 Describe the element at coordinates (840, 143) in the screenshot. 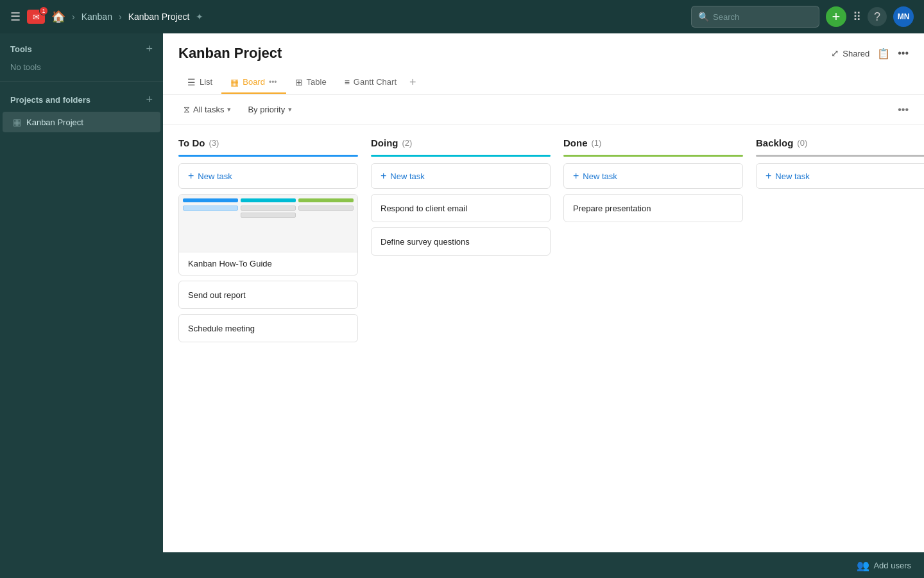

I see `column-header: Backlog(0)` at that location.